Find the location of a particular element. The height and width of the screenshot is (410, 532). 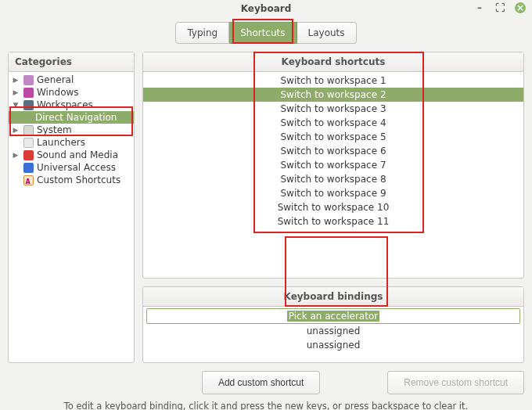

shortcut-row: Switch to workspace 4 is located at coordinates (333, 123).